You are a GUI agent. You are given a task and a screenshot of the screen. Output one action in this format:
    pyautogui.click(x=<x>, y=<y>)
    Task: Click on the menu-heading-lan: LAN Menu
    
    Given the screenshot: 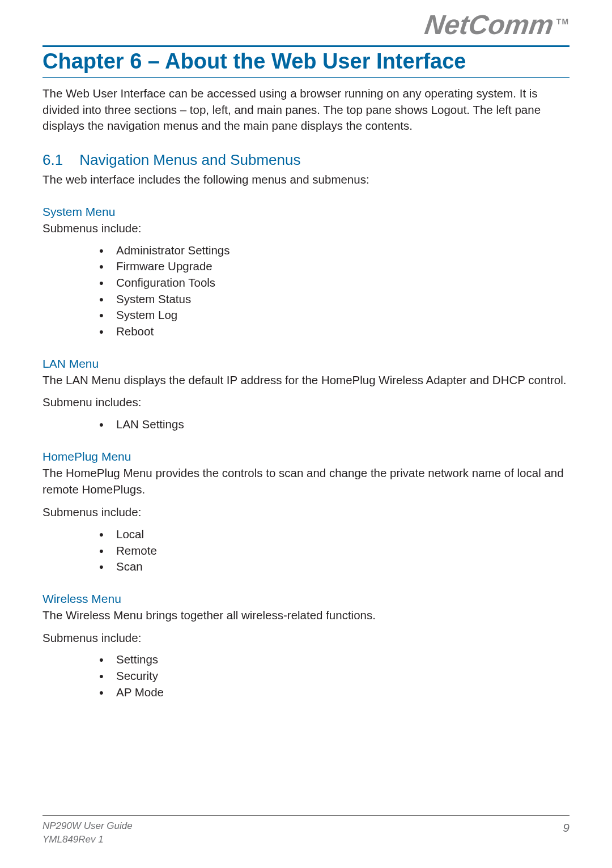 What is the action you would take?
    pyautogui.click(x=306, y=364)
    